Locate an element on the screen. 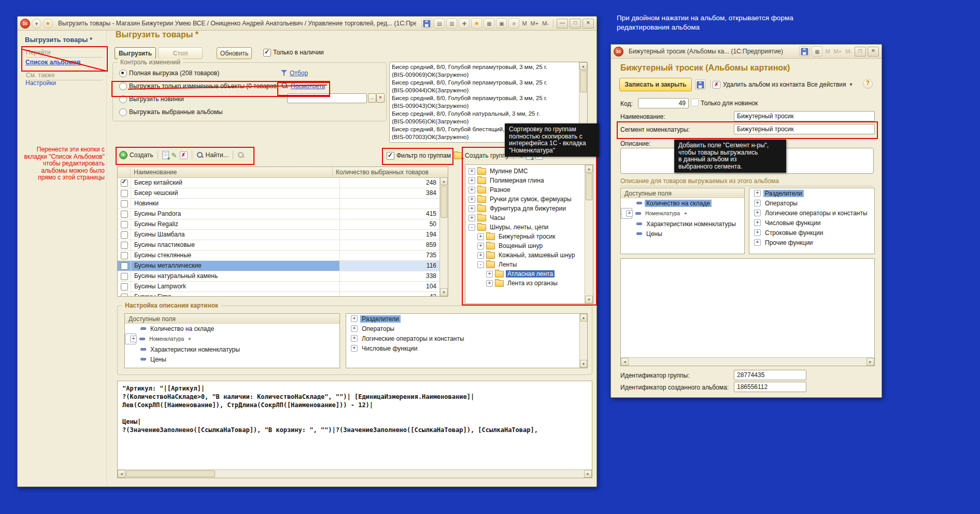 The image size is (980, 514). zoom-normal-button: М is located at coordinates (524, 23).